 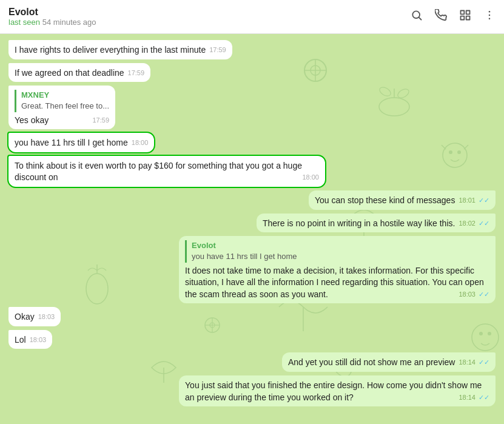 What do you see at coordinates (489, 17) in the screenshot?
I see `more-icon` at bounding box center [489, 17].